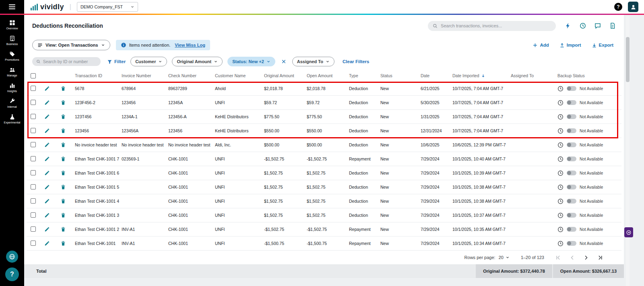 The height and width of the screenshot is (286, 644). Describe the element at coordinates (192, 76) in the screenshot. I see `col-check-number: Check Number` at that location.